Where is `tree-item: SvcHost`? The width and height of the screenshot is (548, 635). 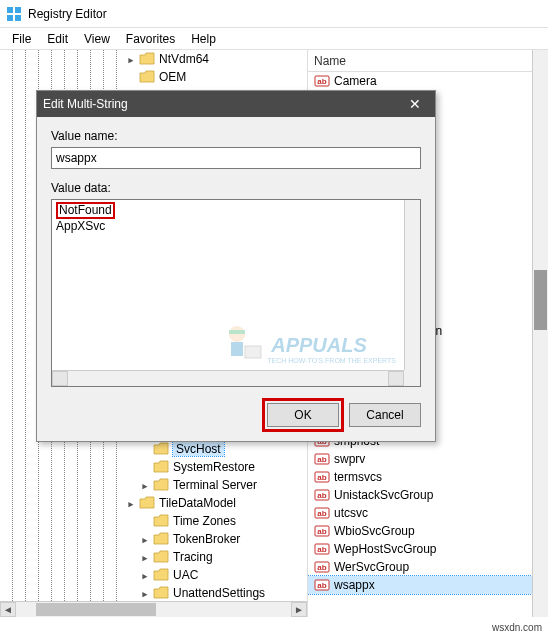 tree-item: SvcHost is located at coordinates (216, 449).